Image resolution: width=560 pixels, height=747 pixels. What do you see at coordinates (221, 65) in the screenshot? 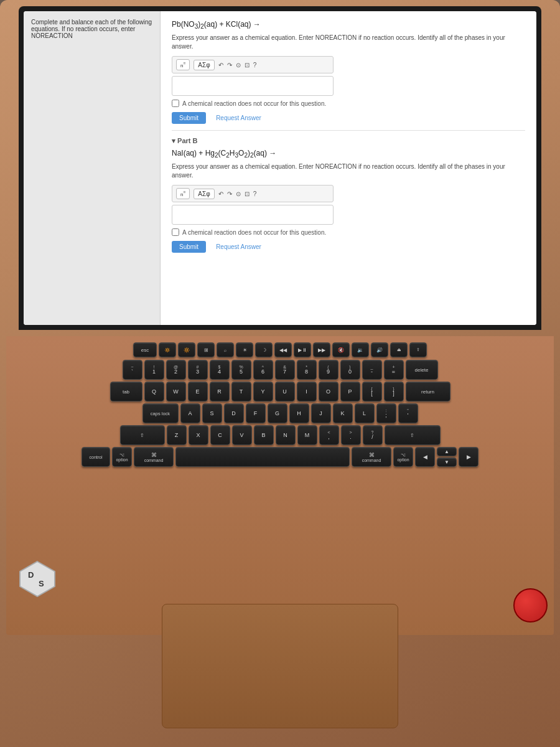
I see `undo-icon-a: ↶` at bounding box center [221, 65].